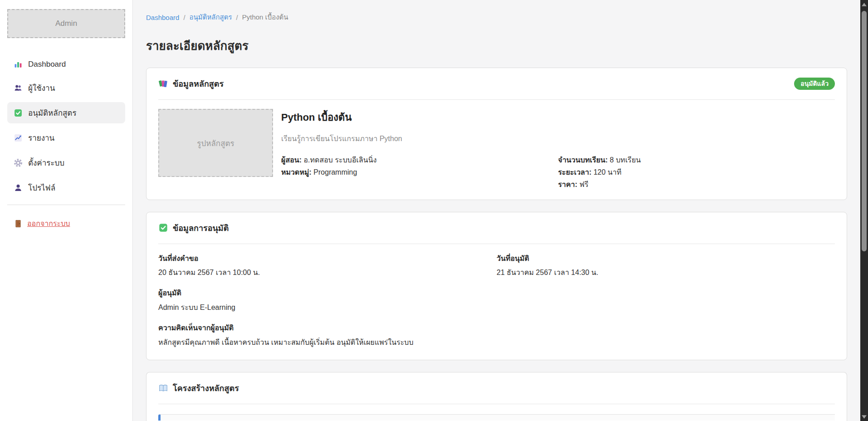 The width and height of the screenshot is (868, 421). I want to click on category-label: หมวดหมู่:, so click(297, 172).